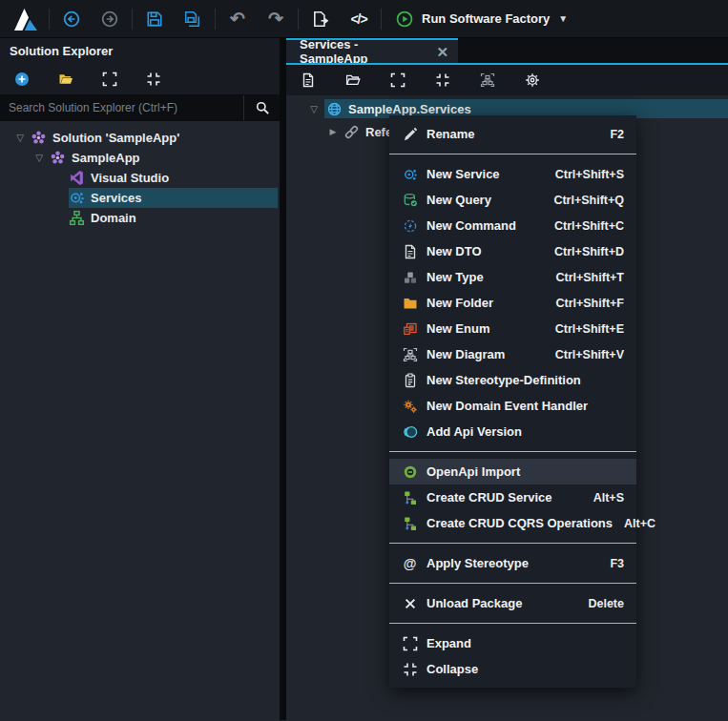 The image size is (728, 721). What do you see at coordinates (72, 19) in the screenshot?
I see `back-arrow-icon` at bounding box center [72, 19].